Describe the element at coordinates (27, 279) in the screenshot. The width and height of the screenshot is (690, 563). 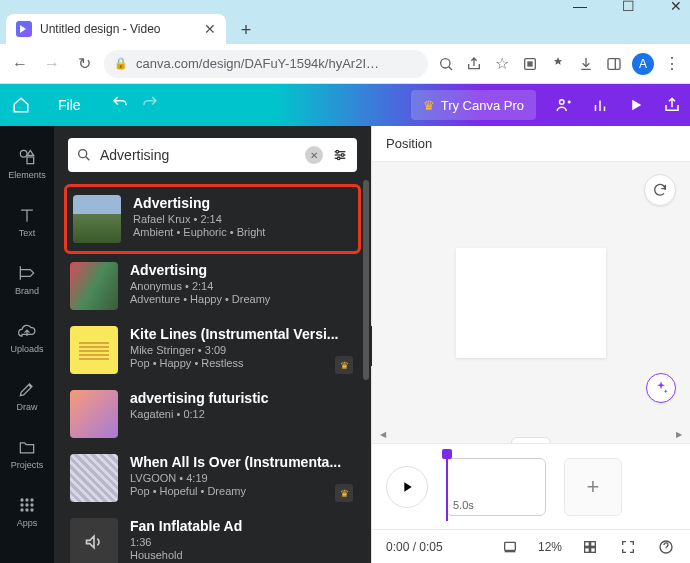
I see `sidebar-item-brand: Brand` at that location.